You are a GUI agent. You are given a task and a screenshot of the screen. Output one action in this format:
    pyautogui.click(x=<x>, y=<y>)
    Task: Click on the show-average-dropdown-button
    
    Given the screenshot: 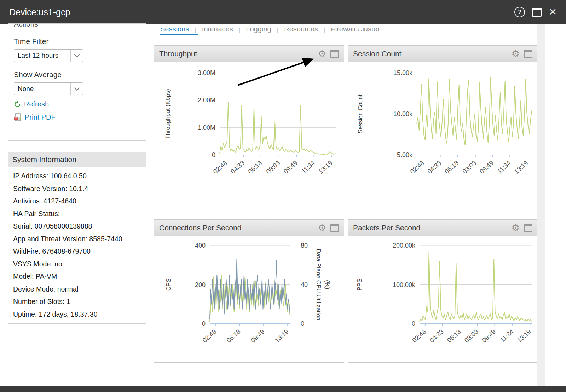 What is the action you would take?
    pyautogui.click(x=76, y=89)
    